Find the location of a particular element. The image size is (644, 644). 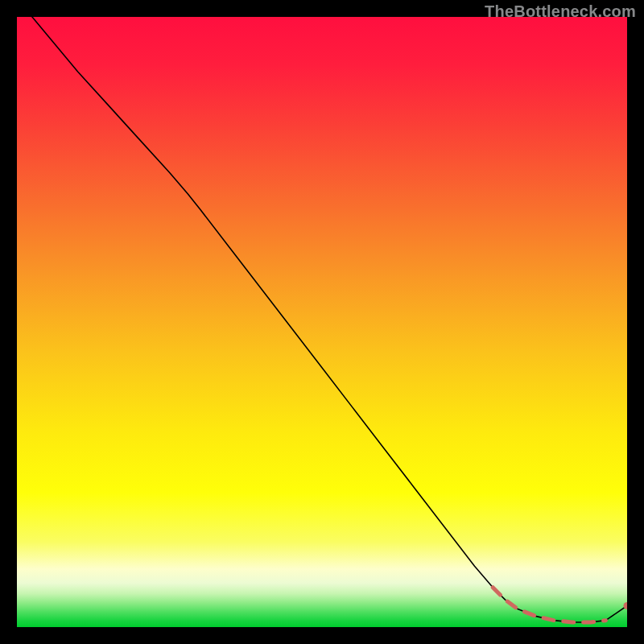

dashed-tail is located at coordinates (549, 605).